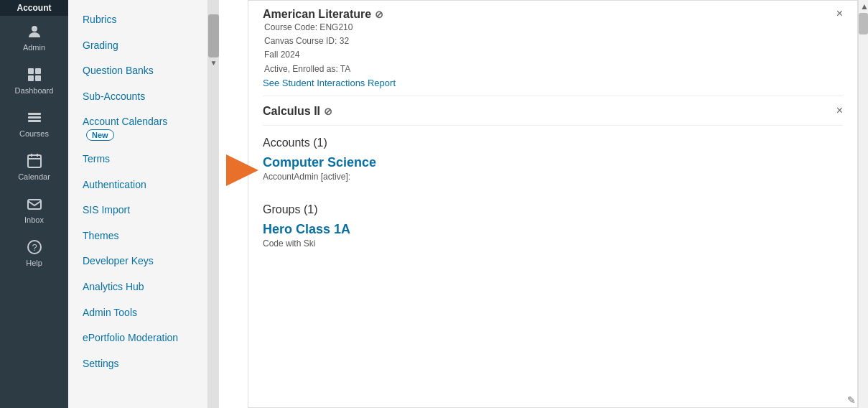 The width and height of the screenshot is (868, 408). I want to click on american-literature-course-code: Course Code: ENG210, so click(309, 27).